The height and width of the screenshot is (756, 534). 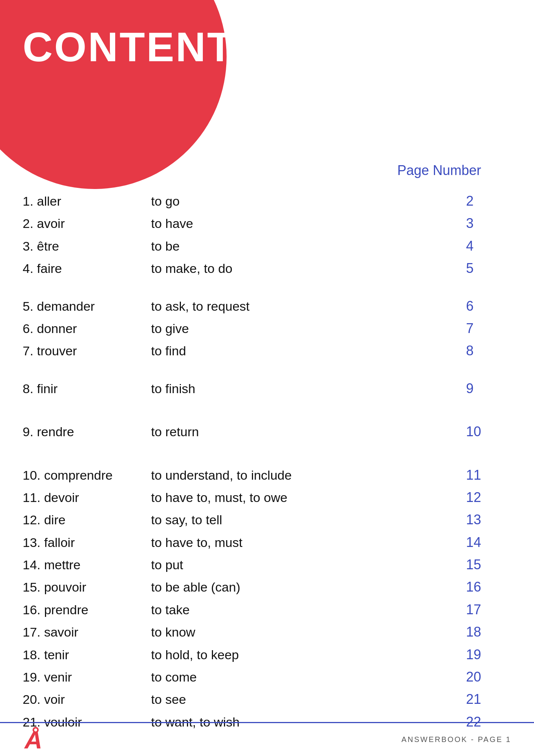 I want to click on toc-verb: 10. comprendre, so click(x=87, y=475).